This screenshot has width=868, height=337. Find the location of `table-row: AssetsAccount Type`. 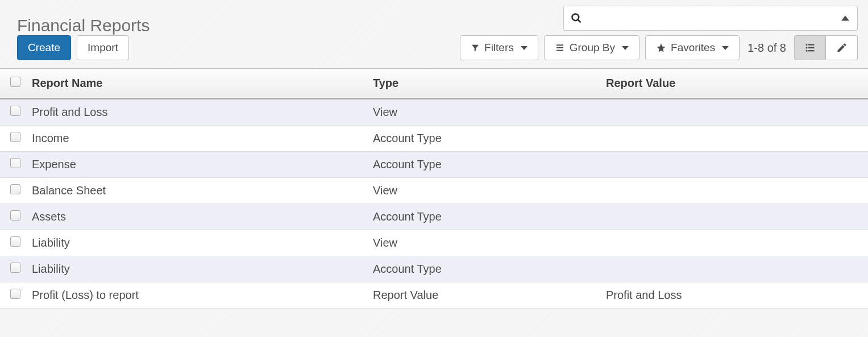

table-row: AssetsAccount Type is located at coordinates (434, 217).